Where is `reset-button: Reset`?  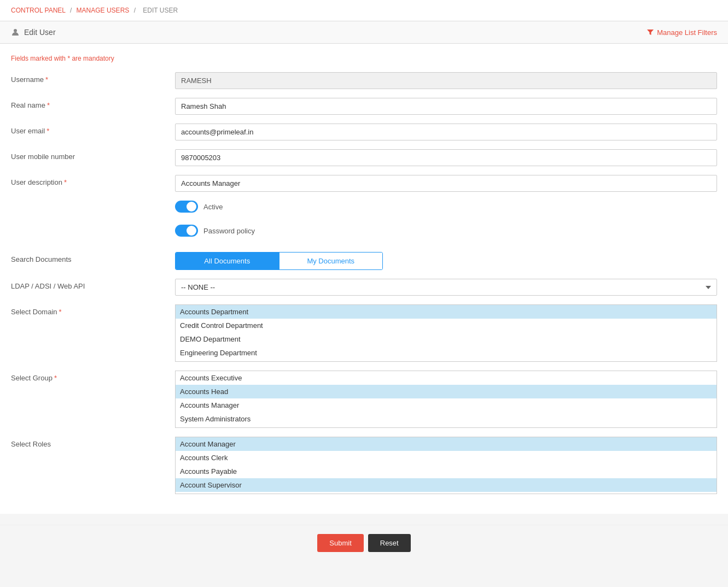
reset-button: Reset is located at coordinates (389, 543).